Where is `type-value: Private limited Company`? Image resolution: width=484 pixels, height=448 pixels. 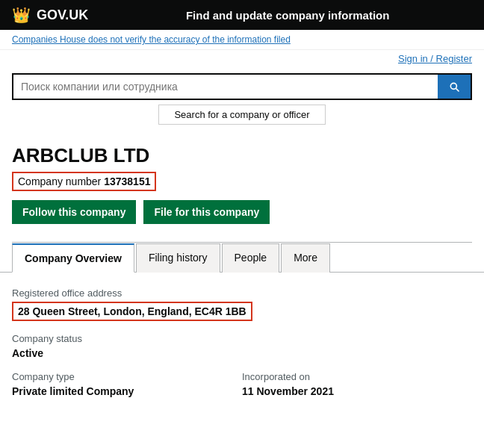 type-value: Private limited Company is located at coordinates (127, 391).